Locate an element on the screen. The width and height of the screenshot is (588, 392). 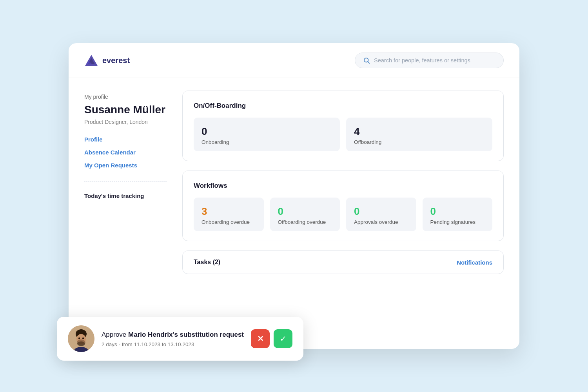
workflows-number-1: 0 is located at coordinates (305, 212).